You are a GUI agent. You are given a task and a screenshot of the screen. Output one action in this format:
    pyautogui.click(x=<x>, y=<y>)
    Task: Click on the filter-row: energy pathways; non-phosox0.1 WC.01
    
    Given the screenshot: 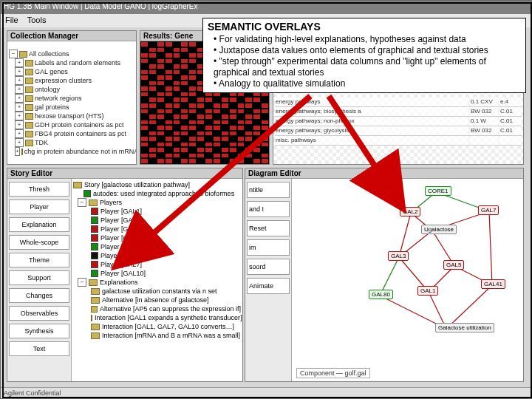 What is the action you would take?
    pyautogui.click(x=398, y=121)
    